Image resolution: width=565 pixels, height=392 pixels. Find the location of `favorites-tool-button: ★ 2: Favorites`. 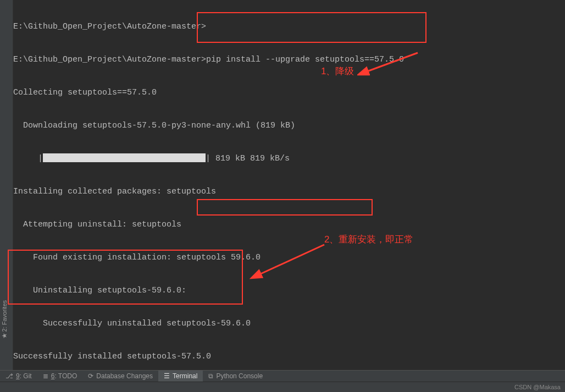

favorites-tool-button: ★ 2: Favorites is located at coordinates (4, 321).